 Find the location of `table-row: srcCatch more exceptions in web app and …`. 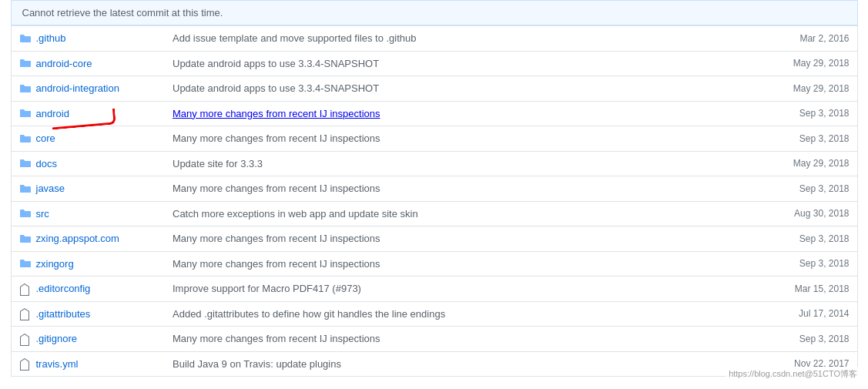

table-row: srcCatch more exceptions in web app and … is located at coordinates (434, 214).